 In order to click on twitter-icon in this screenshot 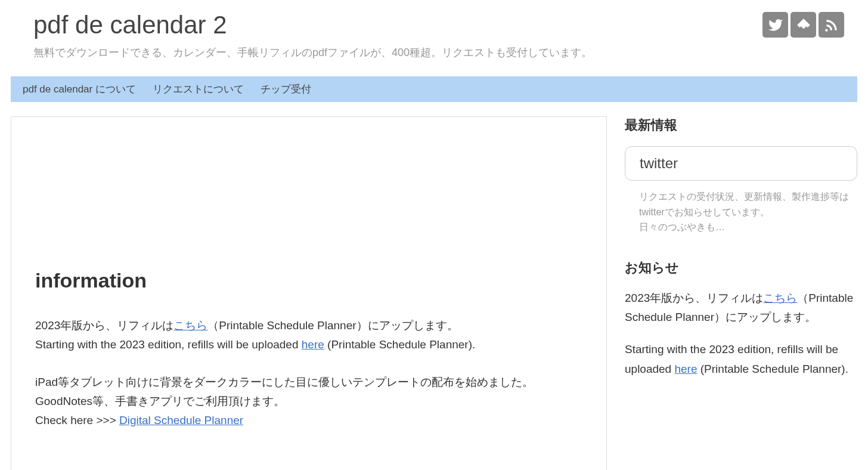, I will do `click(775, 25)`.